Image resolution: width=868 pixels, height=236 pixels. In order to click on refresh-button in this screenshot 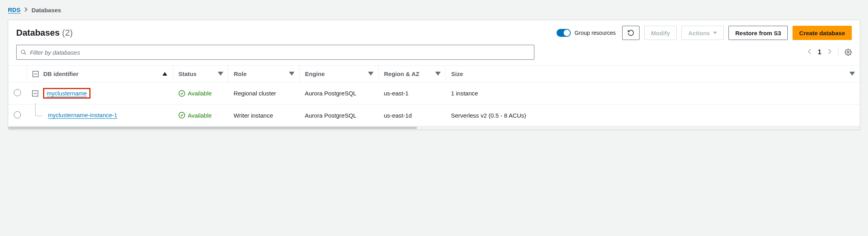, I will do `click(631, 33)`.